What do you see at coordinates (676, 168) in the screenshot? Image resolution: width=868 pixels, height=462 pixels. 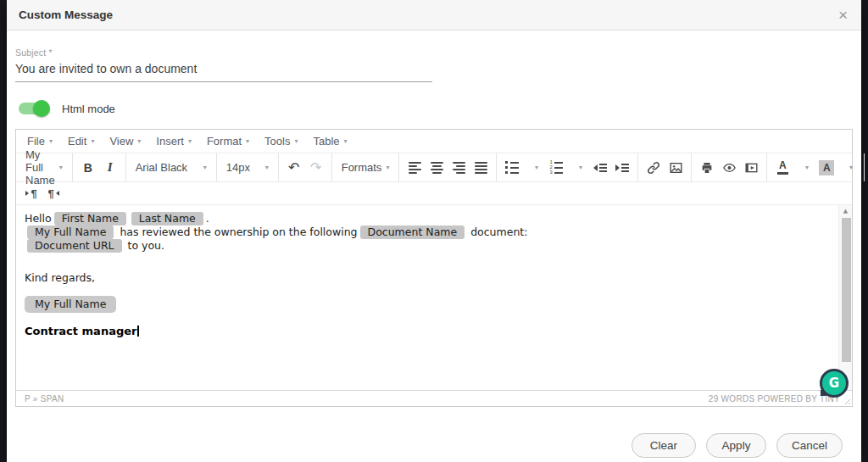 I see `insert-image-button` at bounding box center [676, 168].